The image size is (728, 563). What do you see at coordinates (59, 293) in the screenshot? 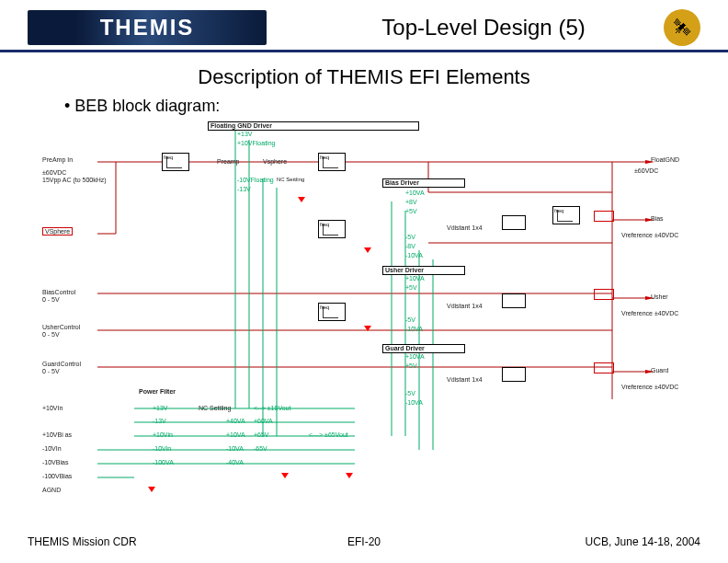
I see `lbl-bias-ctl: BiasControl` at bounding box center [59, 293].